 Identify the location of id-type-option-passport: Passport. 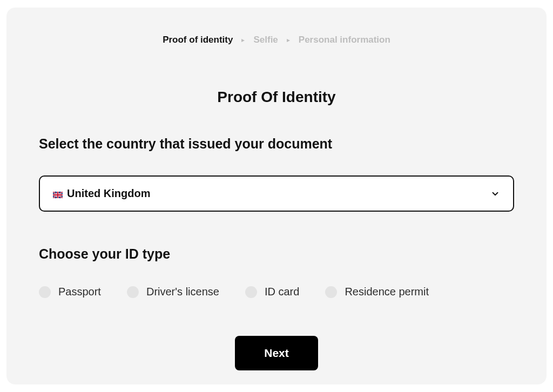
(70, 292).